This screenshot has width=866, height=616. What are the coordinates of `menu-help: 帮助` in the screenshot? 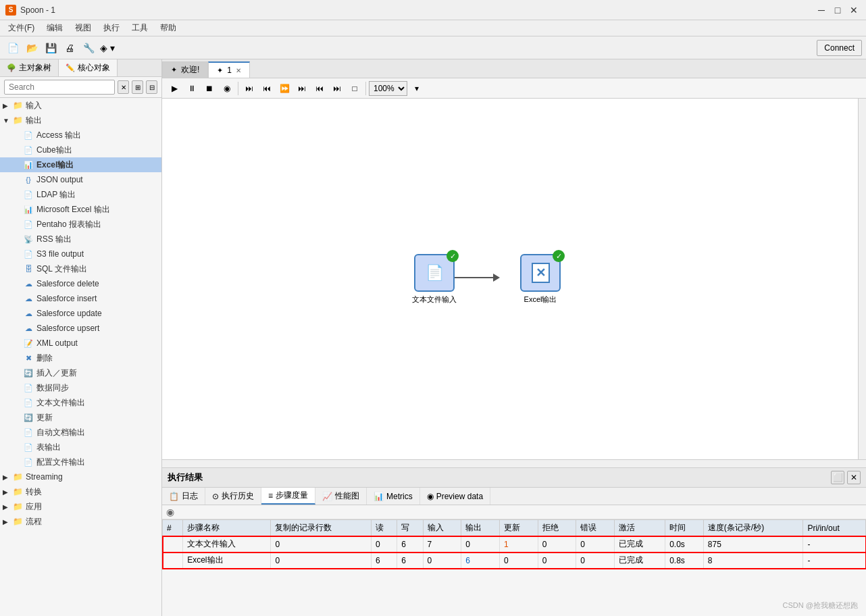 It's located at (168, 28).